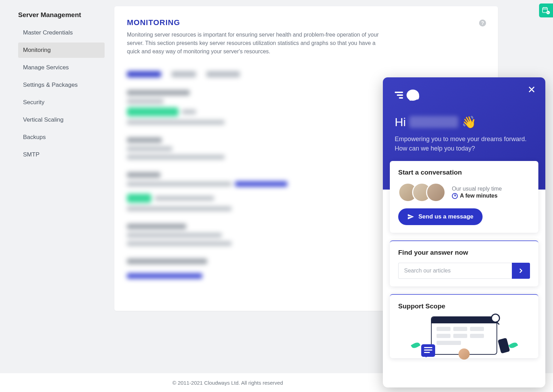 The height and width of the screenshot is (392, 553). Describe the element at coordinates (464, 122) in the screenshot. I see `chat-greeting: Hi 👋` at that location.